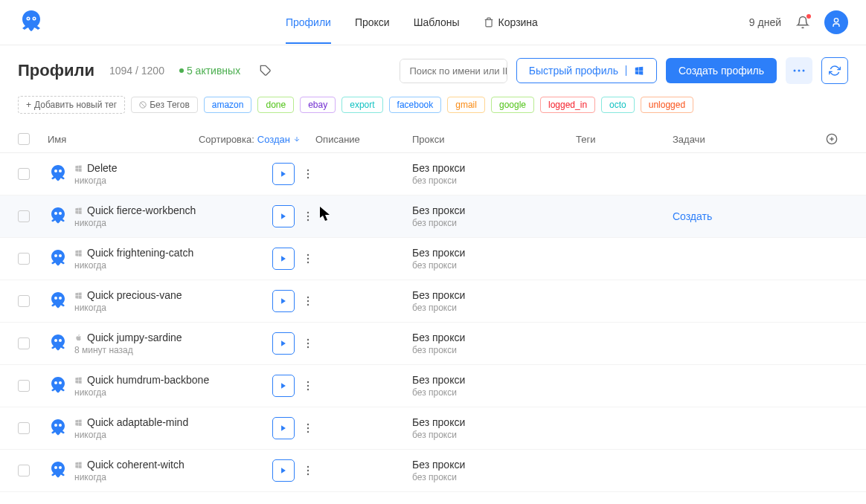 The image size is (866, 504). What do you see at coordinates (135, 465) in the screenshot?
I see `profile-name: Quick coherent-witch` at bounding box center [135, 465].